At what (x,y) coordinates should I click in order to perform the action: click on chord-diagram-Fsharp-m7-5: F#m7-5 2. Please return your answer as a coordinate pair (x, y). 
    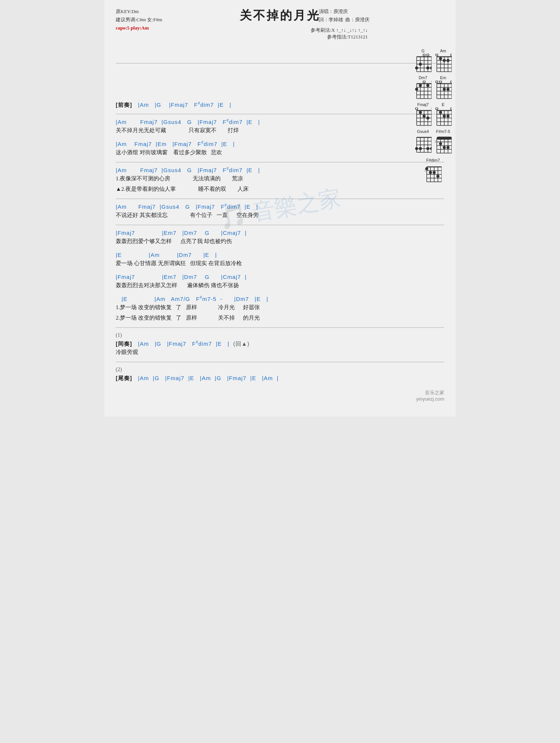
    Looking at the image, I should click on (443, 142).